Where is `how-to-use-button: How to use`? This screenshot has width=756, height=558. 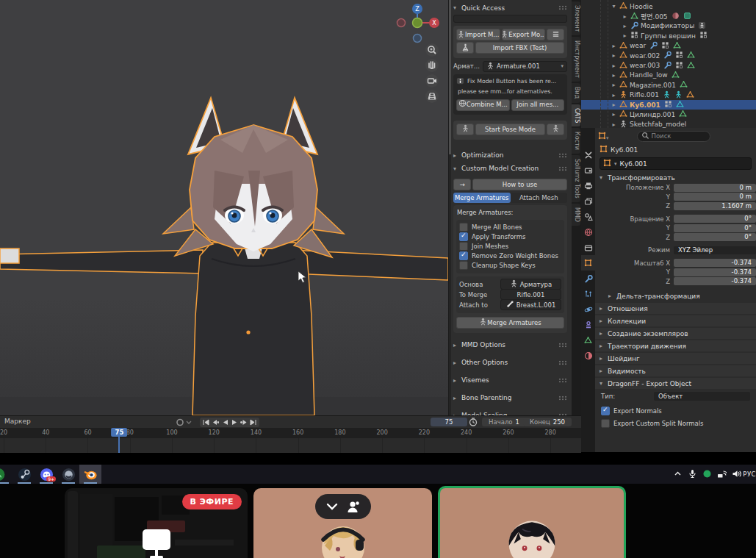 how-to-use-button: How to use is located at coordinates (520, 185).